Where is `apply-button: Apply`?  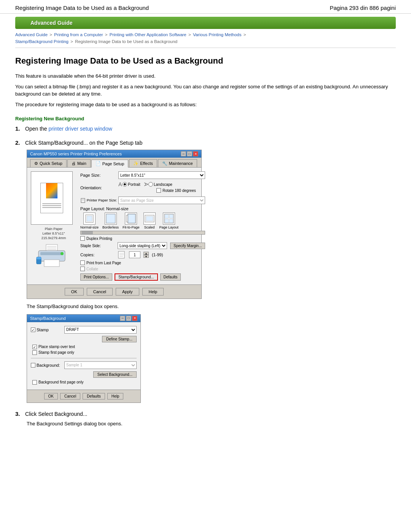
apply-button: Apply is located at coordinates (127, 292).